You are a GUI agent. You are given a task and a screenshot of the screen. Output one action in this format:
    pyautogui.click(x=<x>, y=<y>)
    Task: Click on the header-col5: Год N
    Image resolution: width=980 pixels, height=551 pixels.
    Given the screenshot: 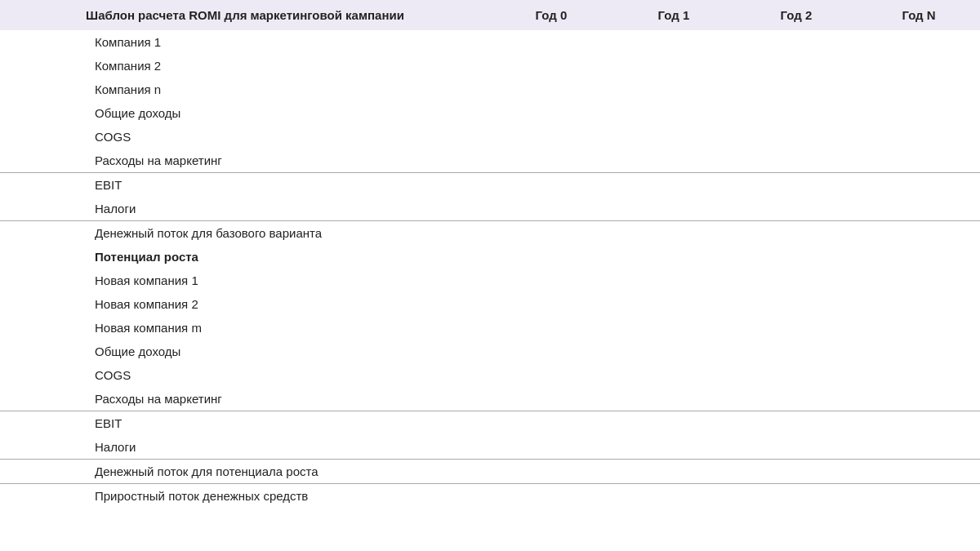 What is the action you would take?
    pyautogui.click(x=919, y=15)
    